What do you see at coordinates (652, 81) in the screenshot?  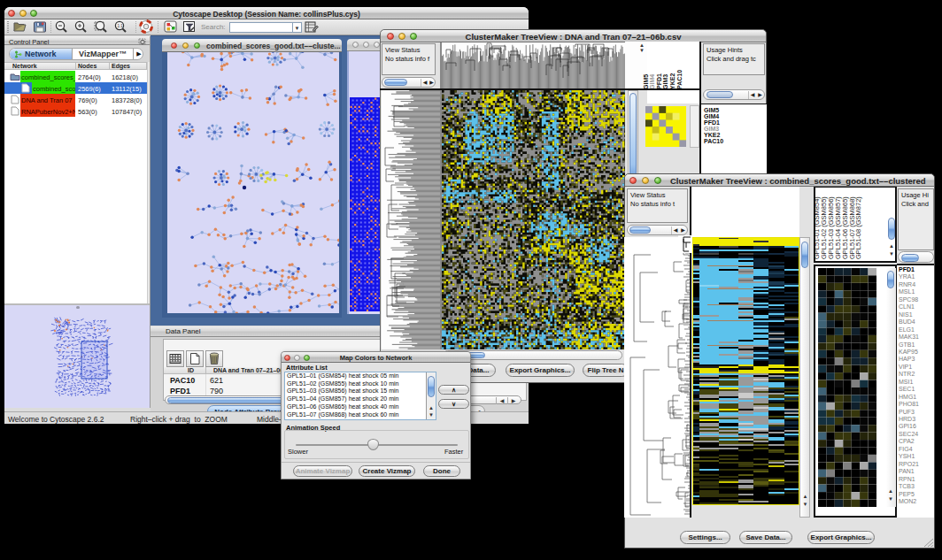 I see `svg-text: GIM4` at bounding box center [652, 81].